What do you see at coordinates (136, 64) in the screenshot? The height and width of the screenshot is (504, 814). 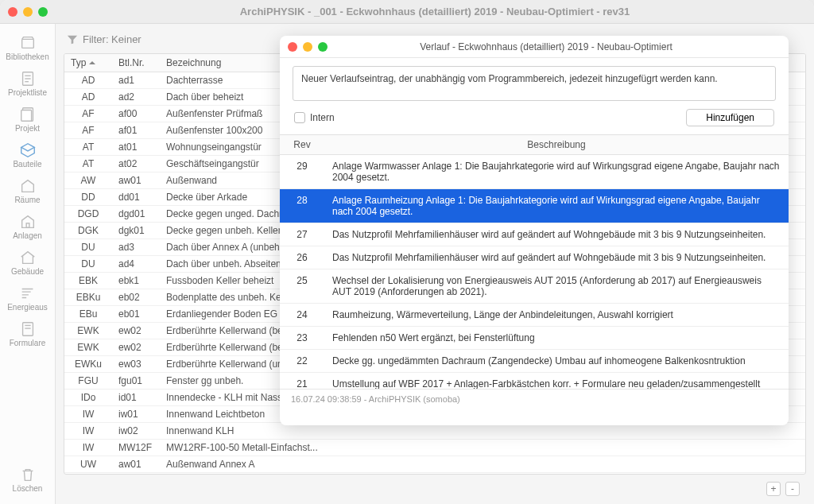 I see `col-btlnr: Btl.Nr.` at bounding box center [136, 64].